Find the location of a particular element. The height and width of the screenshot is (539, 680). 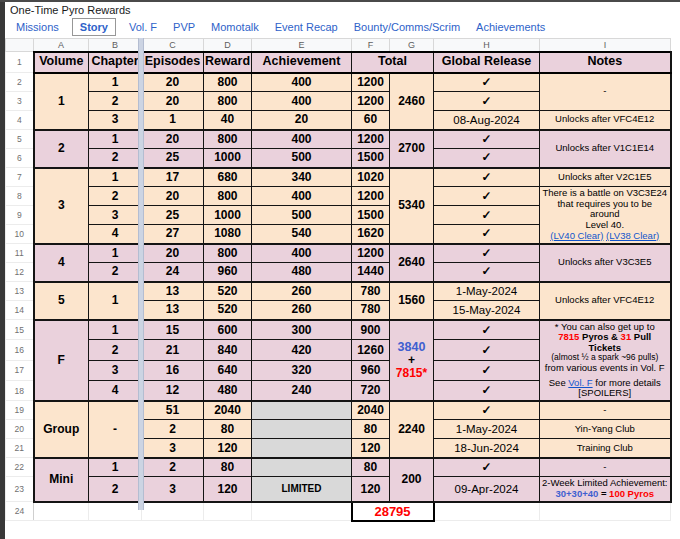

cell-chapter: 4 is located at coordinates (116, 234).